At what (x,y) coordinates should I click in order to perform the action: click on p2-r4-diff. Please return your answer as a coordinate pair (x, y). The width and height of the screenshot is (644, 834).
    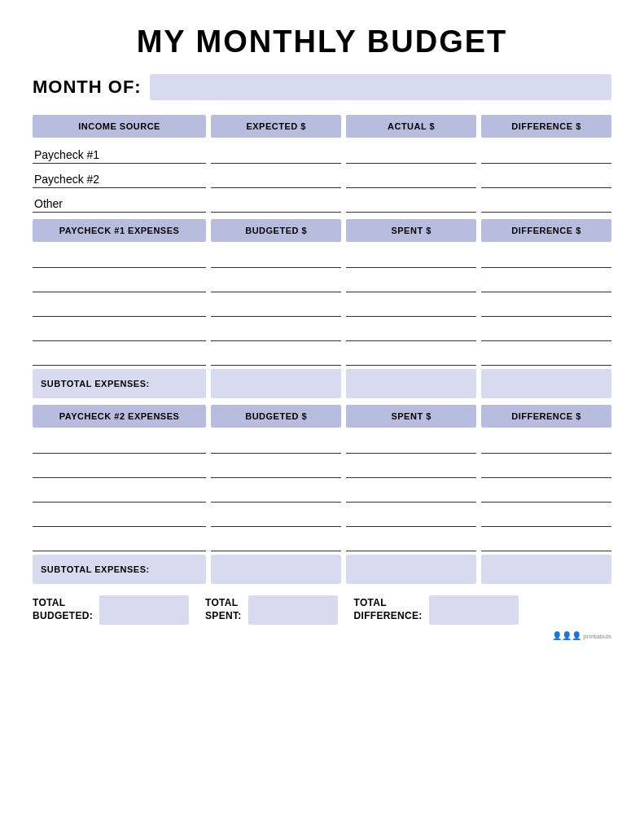
    Looking at the image, I should click on (546, 516).